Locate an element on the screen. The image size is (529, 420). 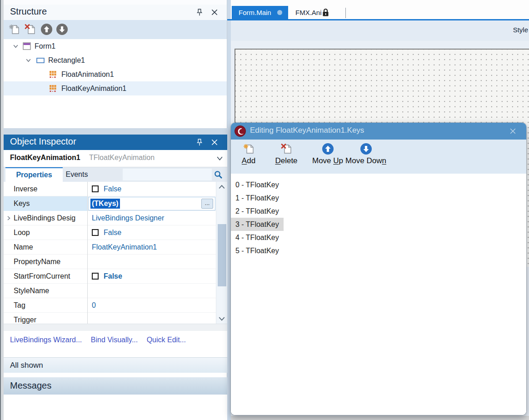
dialog-title-bar: Editing FloatKeyAnimation1.Keys is located at coordinates (379, 131).